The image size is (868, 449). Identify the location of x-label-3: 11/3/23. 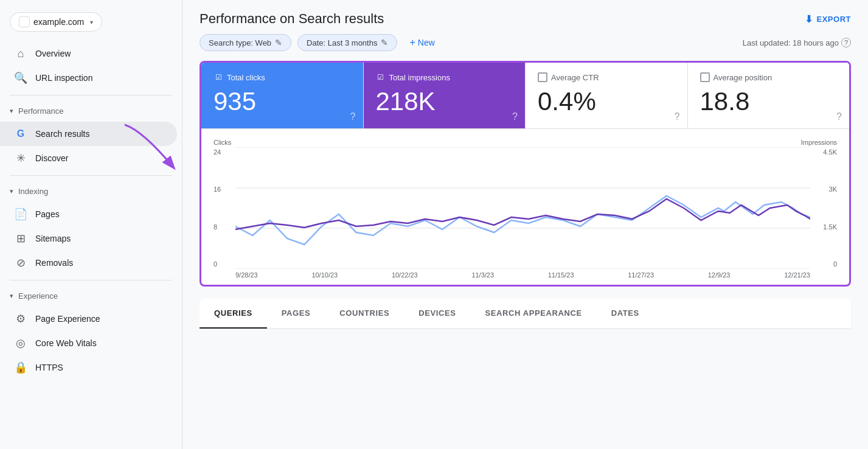
(483, 275).